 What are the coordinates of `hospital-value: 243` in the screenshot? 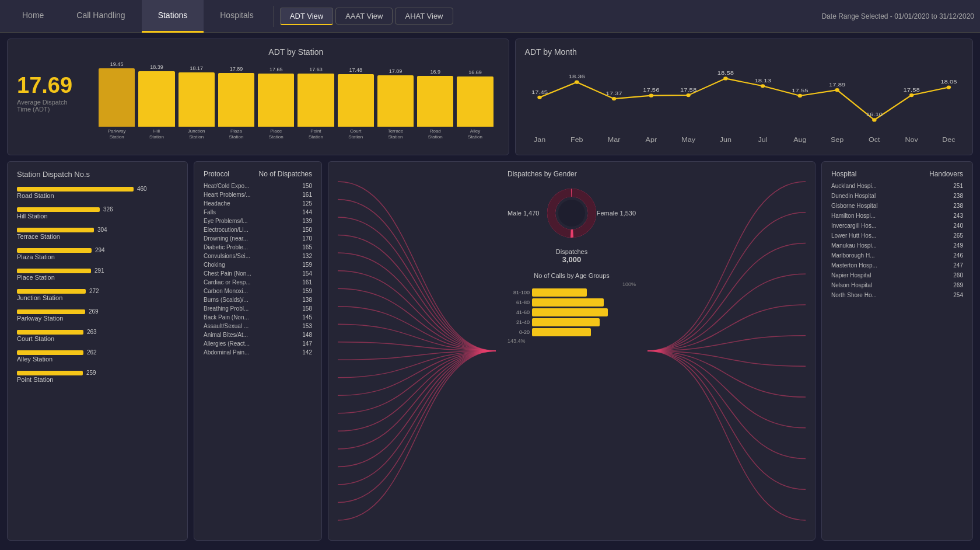 It's located at (958, 216).